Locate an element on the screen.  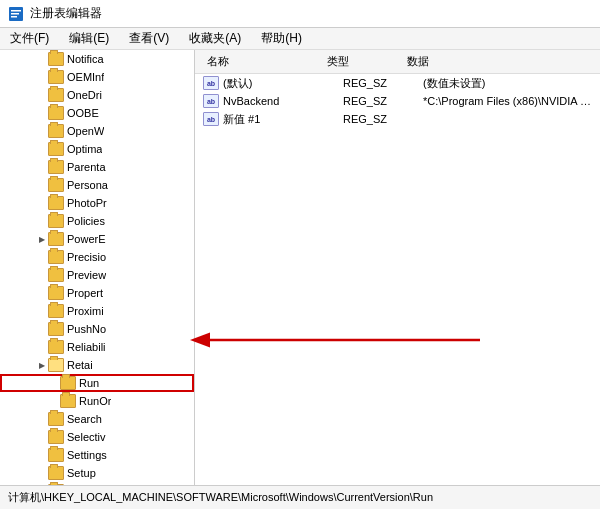
tree-item-label: OEMInf is located at coordinates (86, 77).